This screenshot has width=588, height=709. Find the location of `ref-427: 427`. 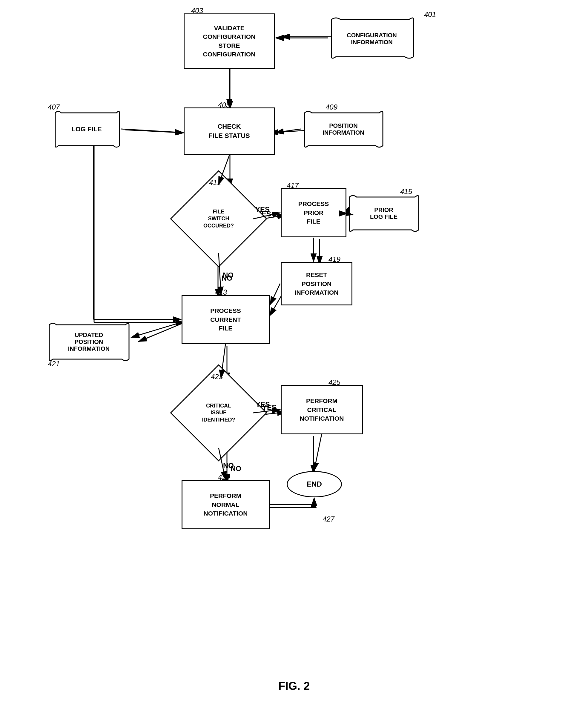

ref-427: 427 is located at coordinates (328, 519).